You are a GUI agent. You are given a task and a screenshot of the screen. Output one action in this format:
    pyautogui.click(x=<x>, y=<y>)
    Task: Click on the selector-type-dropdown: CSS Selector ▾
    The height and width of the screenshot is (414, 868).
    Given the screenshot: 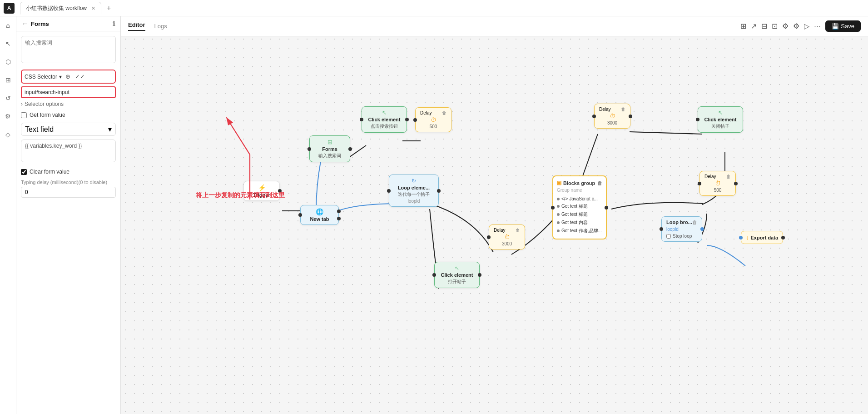 What is the action you would take?
    pyautogui.click(x=43, y=77)
    